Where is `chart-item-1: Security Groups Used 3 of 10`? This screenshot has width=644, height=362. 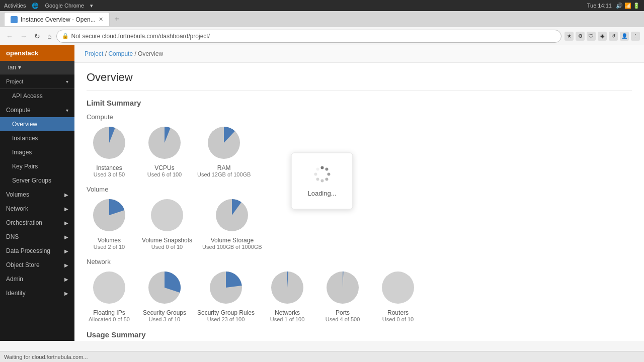
chart-item-1: Security Groups Used 3 of 10 is located at coordinates (165, 296).